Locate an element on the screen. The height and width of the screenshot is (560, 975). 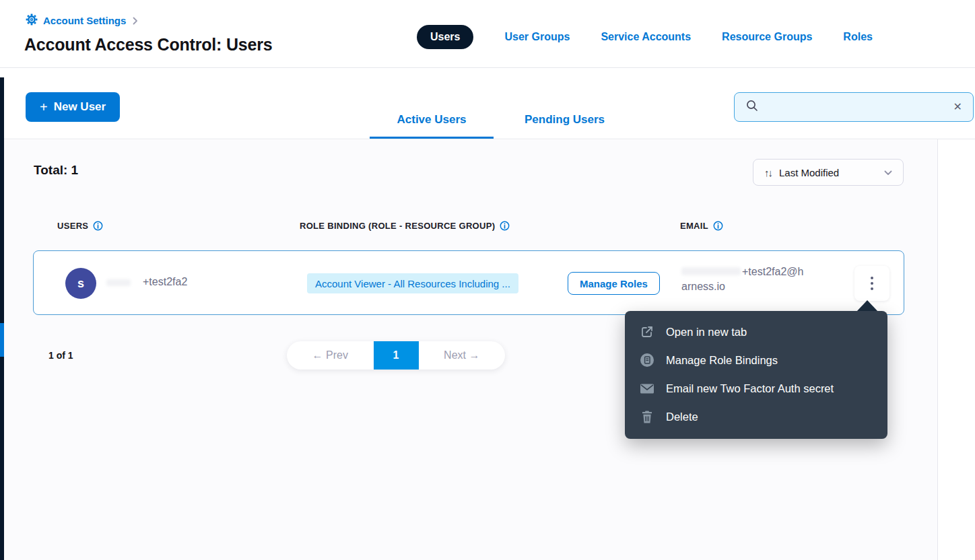
row-options-kebab-button is located at coordinates (872, 283).